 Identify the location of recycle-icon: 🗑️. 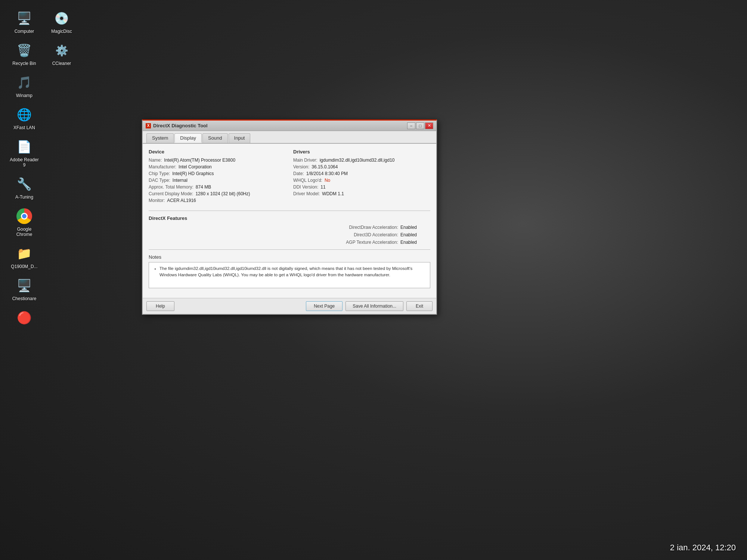
(24, 50).